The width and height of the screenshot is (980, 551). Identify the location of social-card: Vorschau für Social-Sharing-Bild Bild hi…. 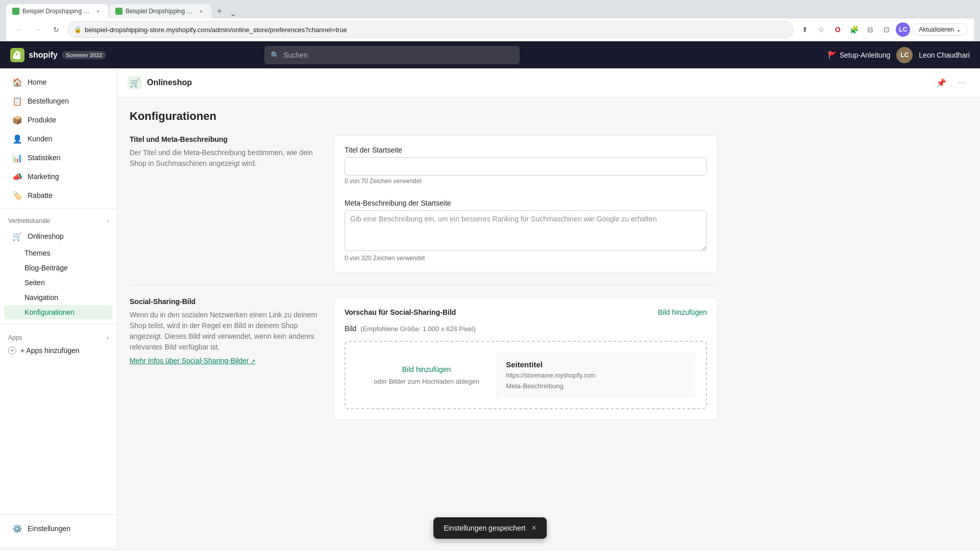
(526, 359).